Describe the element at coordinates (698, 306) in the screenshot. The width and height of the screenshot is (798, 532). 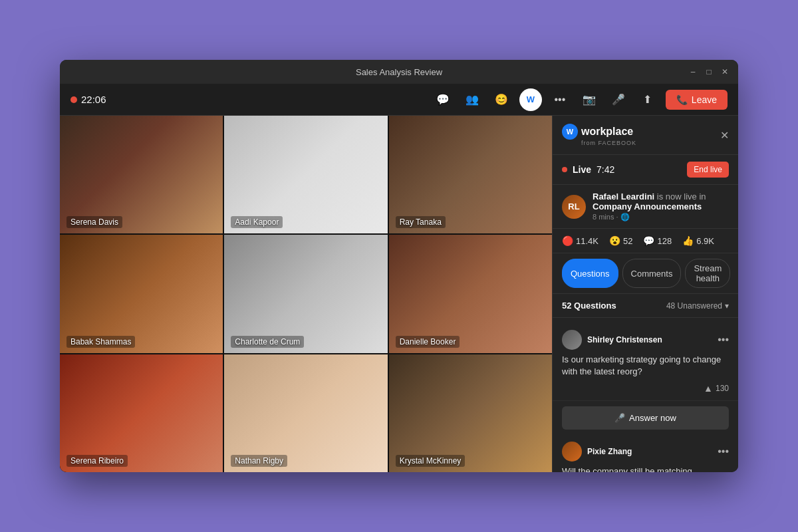
I see `unanswered-filter: 48 Unanswered ▾` at that location.